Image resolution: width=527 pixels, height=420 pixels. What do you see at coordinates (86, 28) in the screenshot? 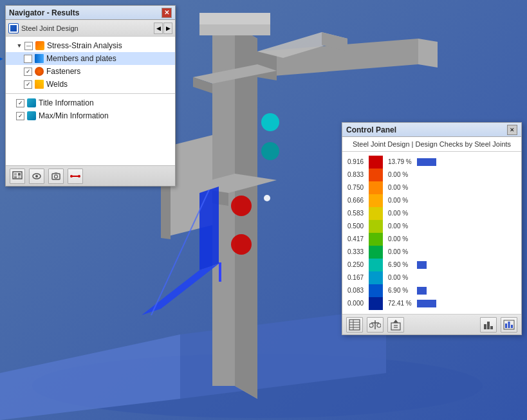
I see `module-label: Steel Joint Design` at bounding box center [86, 28].